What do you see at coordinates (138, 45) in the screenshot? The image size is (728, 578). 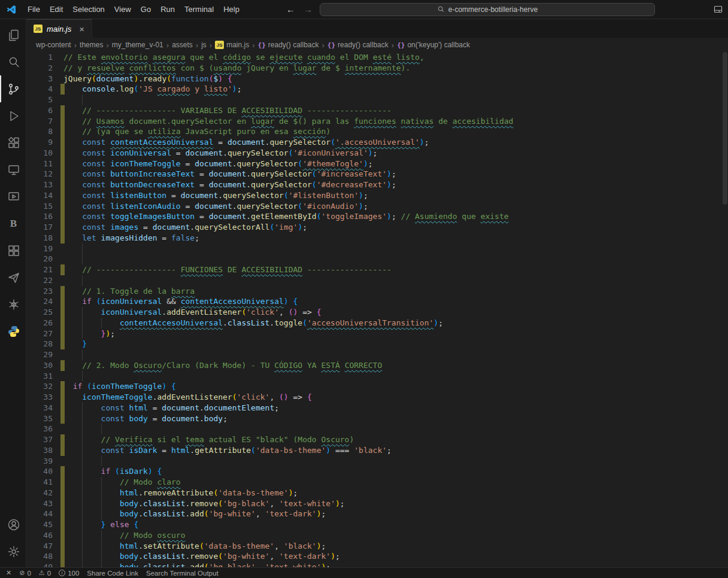 I see `breadcrumb-item: my_theme_v-01` at bounding box center [138, 45].